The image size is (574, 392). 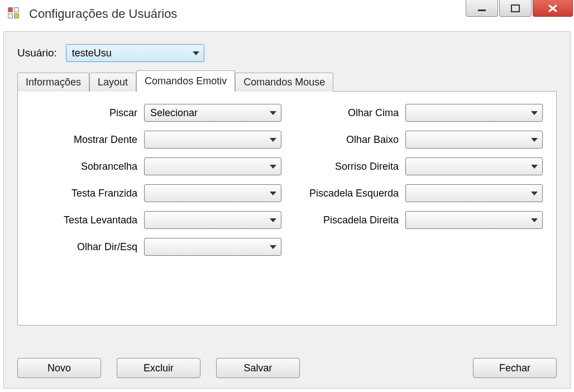 What do you see at coordinates (103, 14) in the screenshot?
I see `window-title: Configurações de Usuários` at bounding box center [103, 14].